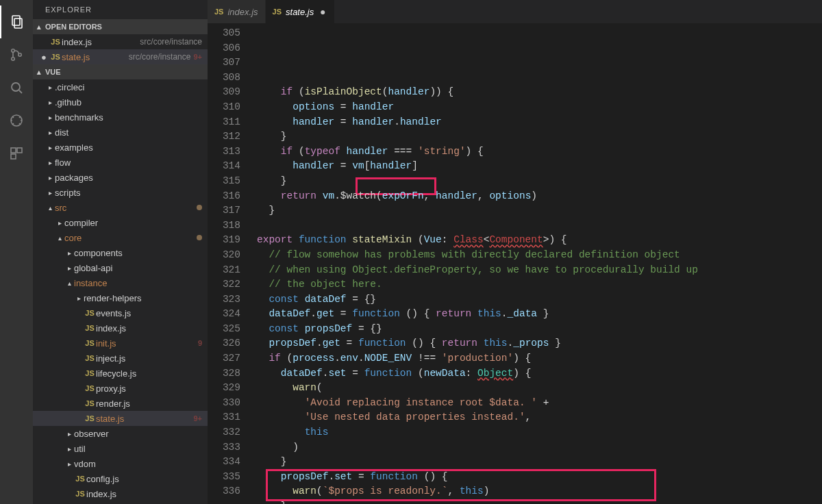 Image resolution: width=822 pixels, height=504 pixels. What do you see at coordinates (121, 102) in the screenshot?
I see `folder-item: ▸.github` at bounding box center [121, 102].